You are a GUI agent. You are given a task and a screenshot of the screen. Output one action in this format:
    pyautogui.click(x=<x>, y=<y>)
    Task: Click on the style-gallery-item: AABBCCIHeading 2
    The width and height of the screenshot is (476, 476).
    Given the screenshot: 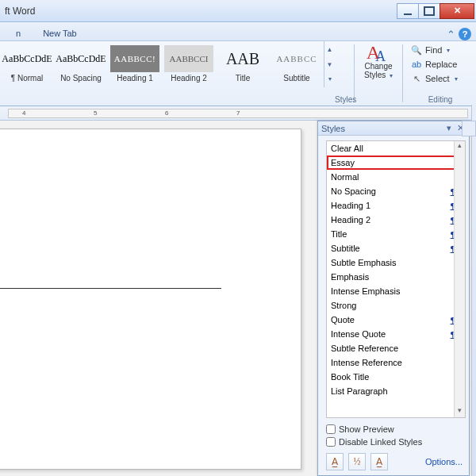 What is the action you would take?
    pyautogui.click(x=189, y=67)
    